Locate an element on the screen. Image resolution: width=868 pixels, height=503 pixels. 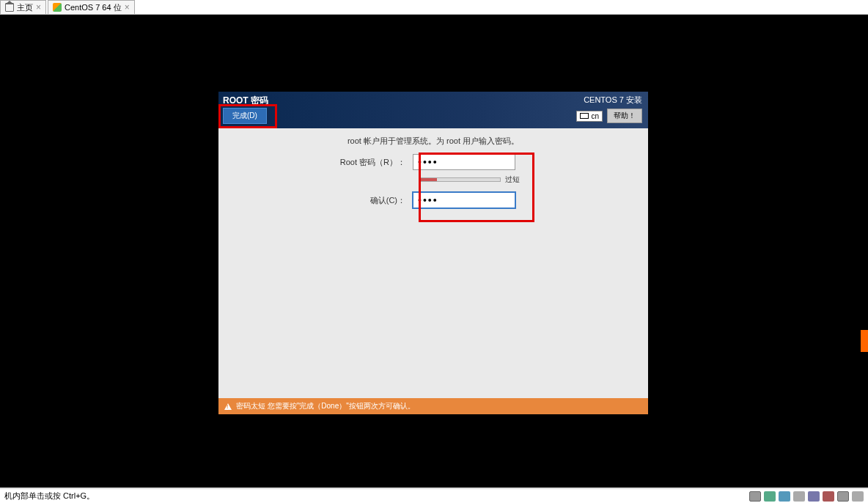
confirm-password-label: 确认(C)： is located at coordinates (320, 201).